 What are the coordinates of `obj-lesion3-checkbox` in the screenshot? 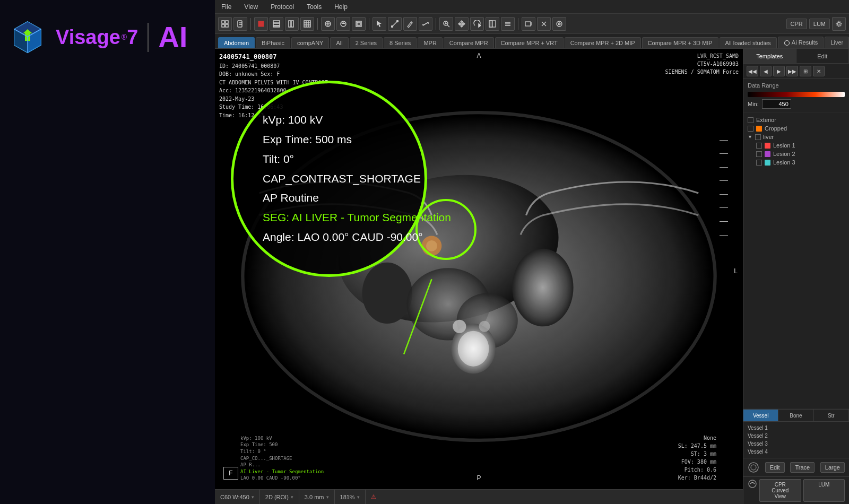 It's located at (759, 162).